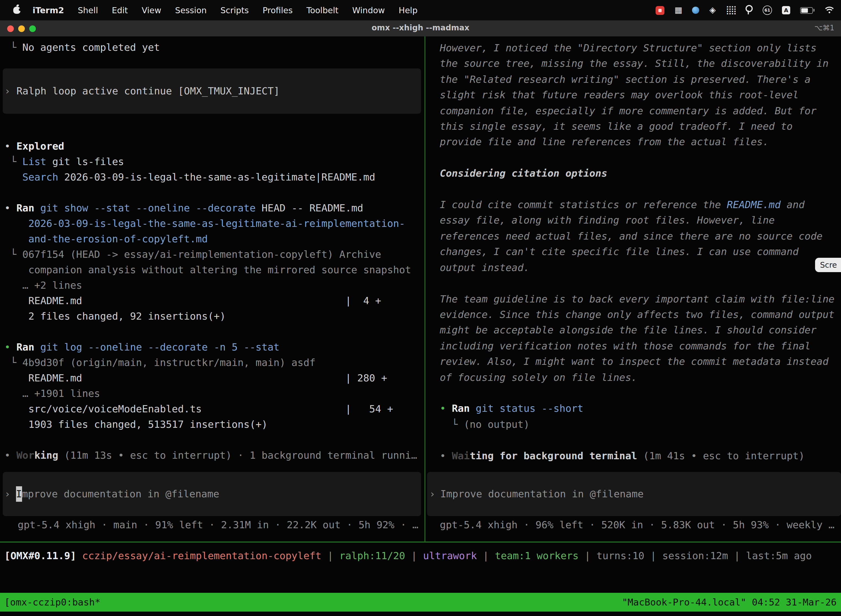 This screenshot has width=841, height=616. I want to click on menu-item-iterm2: iTerm2, so click(48, 10).